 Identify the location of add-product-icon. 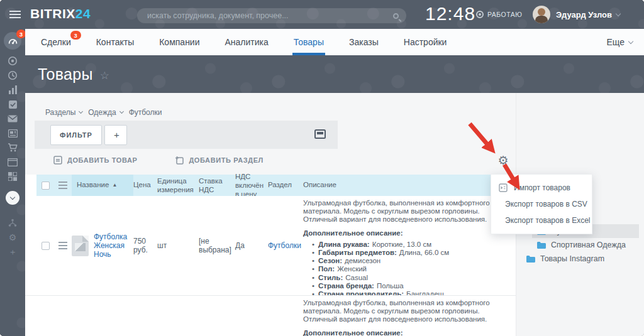
(58, 160).